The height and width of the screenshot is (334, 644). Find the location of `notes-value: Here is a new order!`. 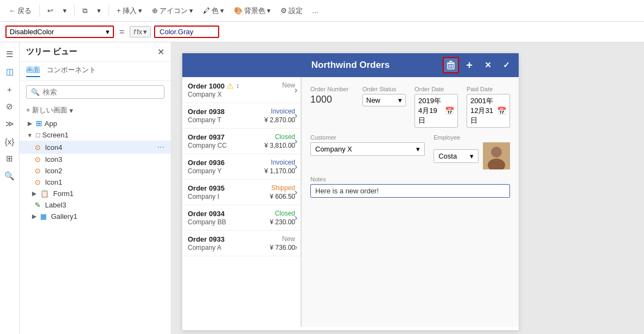

notes-value: Here is a new order! is located at coordinates (347, 191).